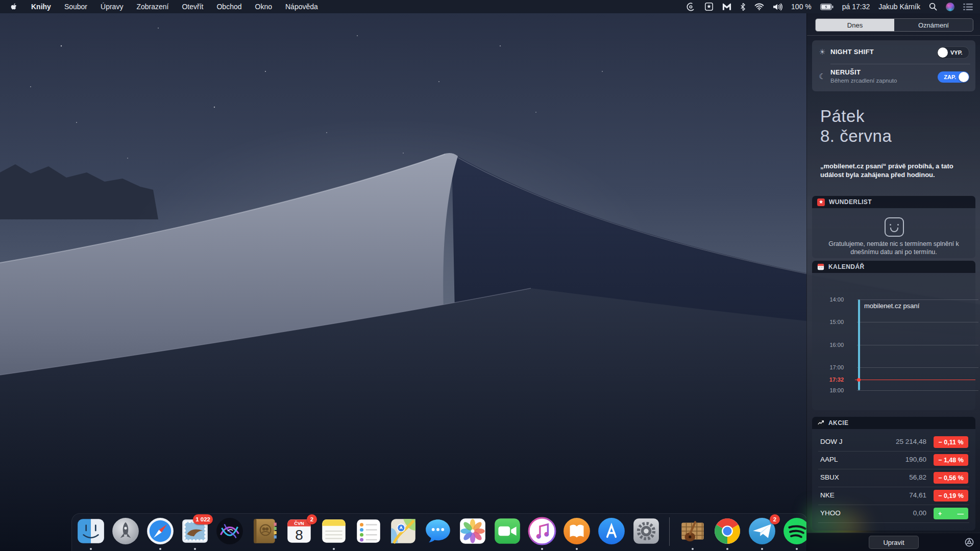 The width and height of the screenshot is (980, 551). Describe the element at coordinates (894, 496) in the screenshot. I see `stock-row-nke: NKE74,61− 0,19 %` at that location.